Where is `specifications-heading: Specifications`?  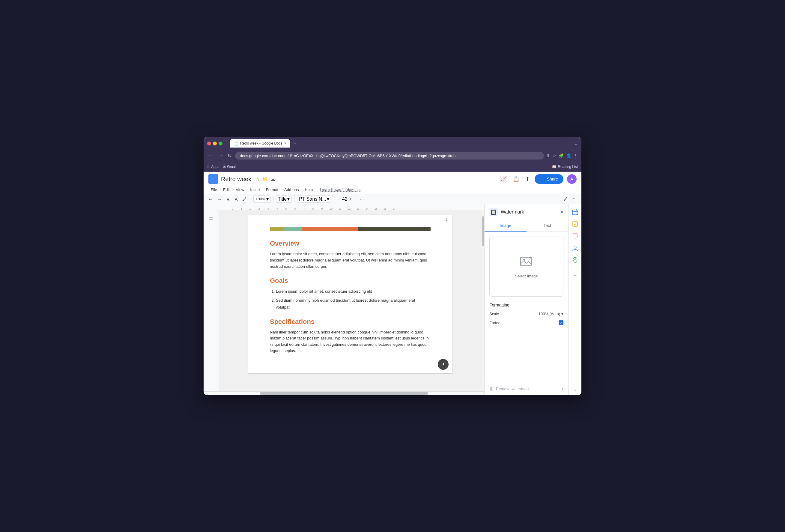
specifications-heading: Specifications is located at coordinates (350, 322).